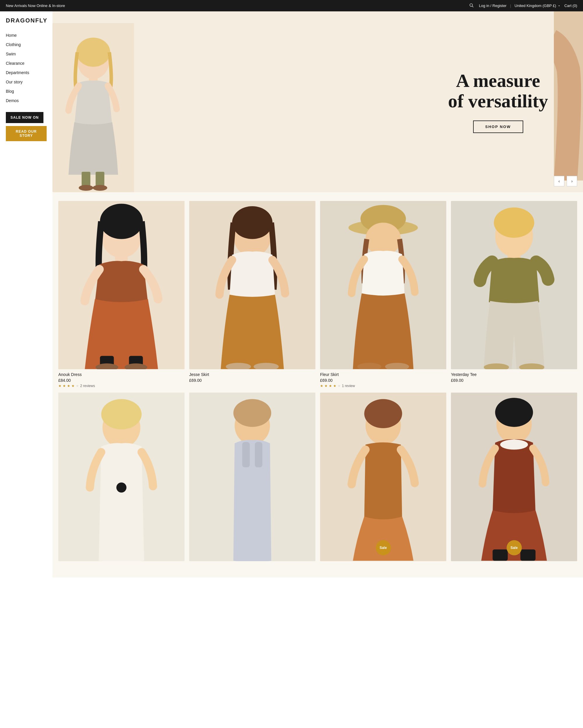 The image size is (583, 728). I want to click on sidebar: DRAGONFLY Home Clothing Swim Clearance D…, so click(26, 370).